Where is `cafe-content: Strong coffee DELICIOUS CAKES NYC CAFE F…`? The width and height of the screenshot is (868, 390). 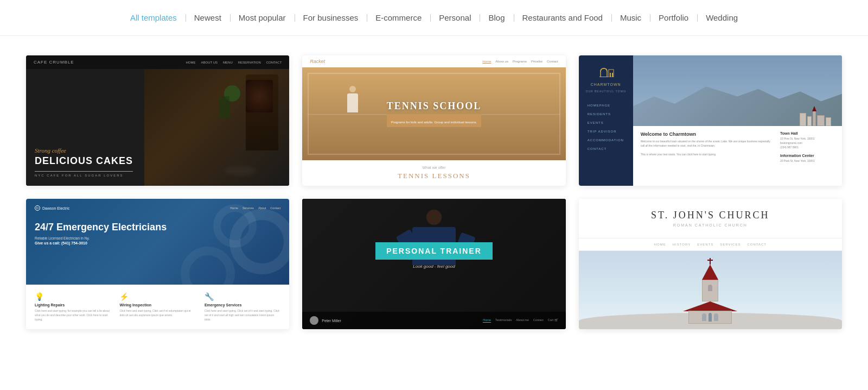 cafe-content: Strong coffee DELICIOUS CAKES NYC CAFE F… is located at coordinates (84, 162).